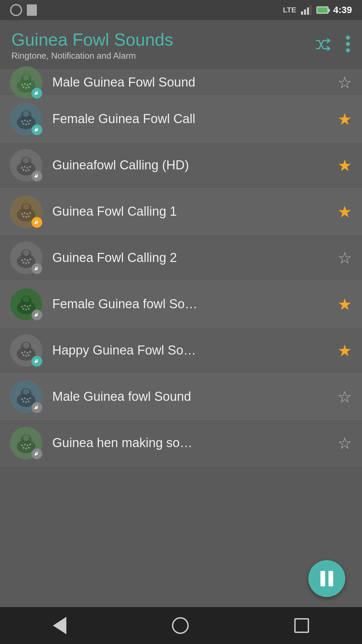 Image resolution: width=362 pixels, height=644 pixels. I want to click on item-name: Male Guinea fowl Sound, so click(190, 396).